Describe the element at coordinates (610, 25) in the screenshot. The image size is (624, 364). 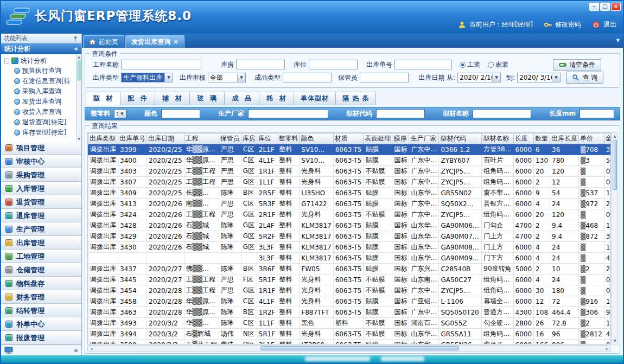
I see `logout-link: 退出` at that location.